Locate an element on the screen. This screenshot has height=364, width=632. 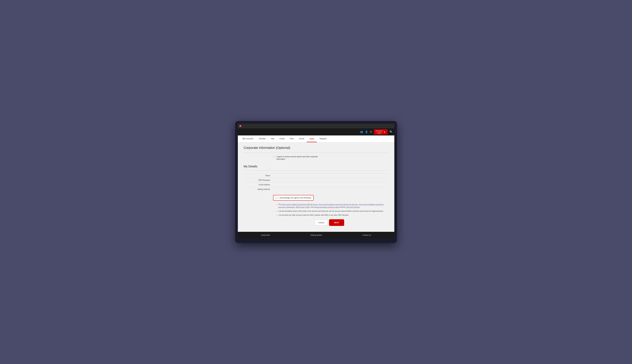
footer-useful-links: Useful links is located at coordinates (266, 235).